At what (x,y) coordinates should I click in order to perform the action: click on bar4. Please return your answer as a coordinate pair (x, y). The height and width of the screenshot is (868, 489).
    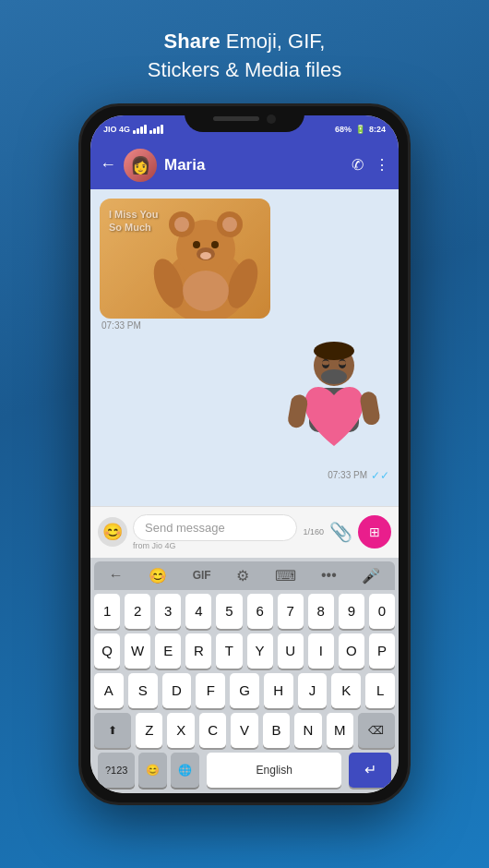
    Looking at the image, I should click on (146, 129).